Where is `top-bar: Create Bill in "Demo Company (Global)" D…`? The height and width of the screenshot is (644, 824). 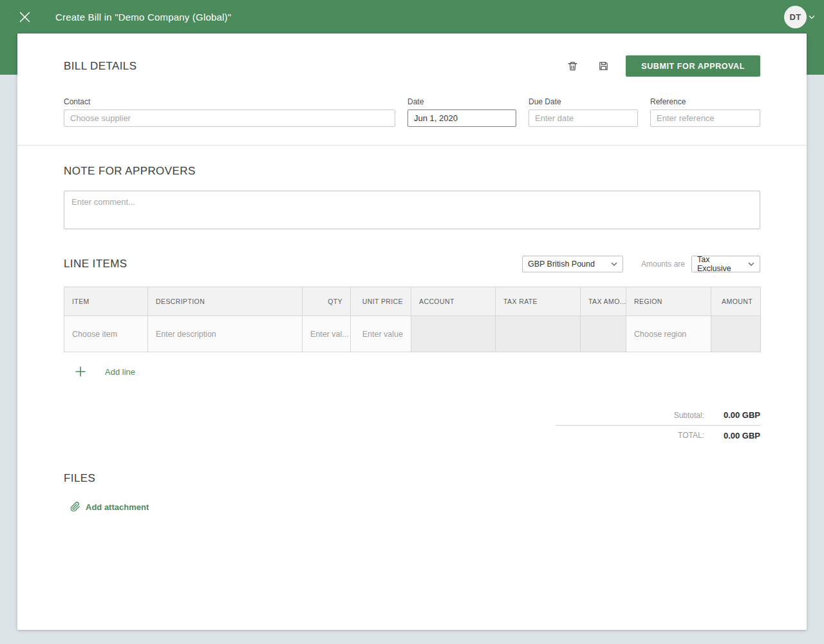 top-bar: Create Bill in "Demo Company (Global)" D… is located at coordinates (412, 17).